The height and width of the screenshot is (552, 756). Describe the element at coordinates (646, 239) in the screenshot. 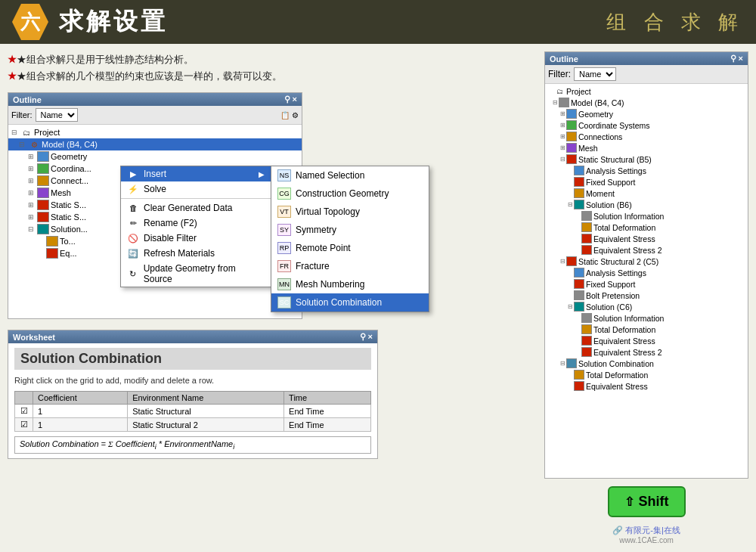

I see `rt-equivstress-b6: Equivalent Stress` at that location.